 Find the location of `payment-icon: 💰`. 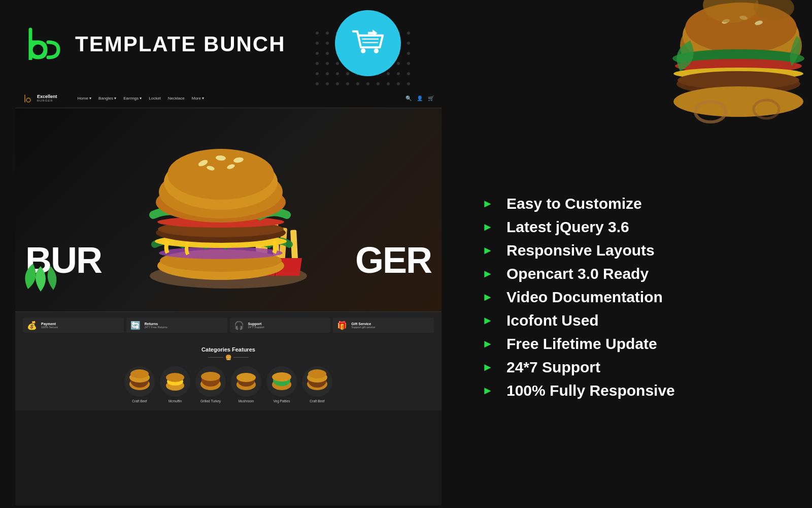

payment-icon: 💰 is located at coordinates (32, 325).